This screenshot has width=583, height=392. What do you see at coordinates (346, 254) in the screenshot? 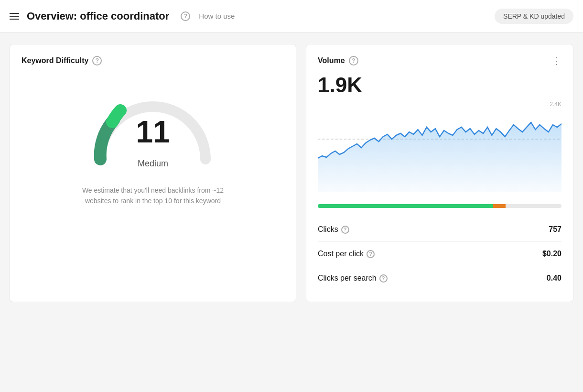
I see `cpc-label: Cost per click ?` at bounding box center [346, 254].